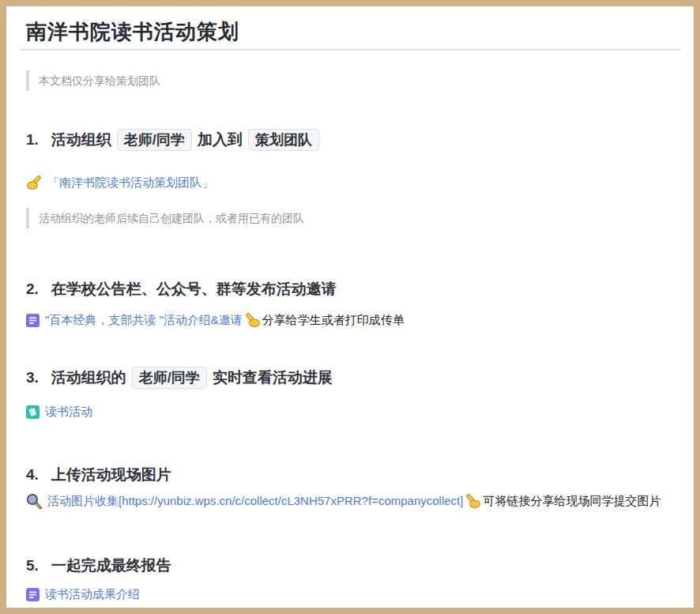 The width and height of the screenshot is (700, 614). Describe the element at coordinates (33, 321) in the screenshot. I see `document-icon` at that location.